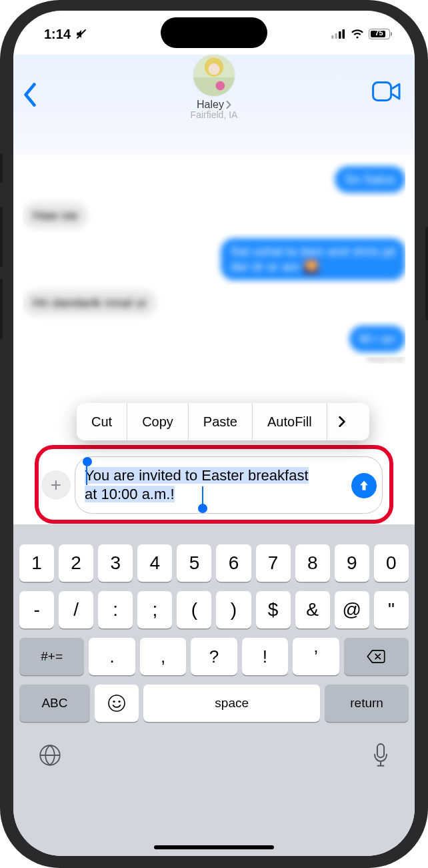 The width and height of the screenshot is (428, 868). What do you see at coordinates (155, 610) in the screenshot?
I see `key-semicolon: ;` at bounding box center [155, 610].